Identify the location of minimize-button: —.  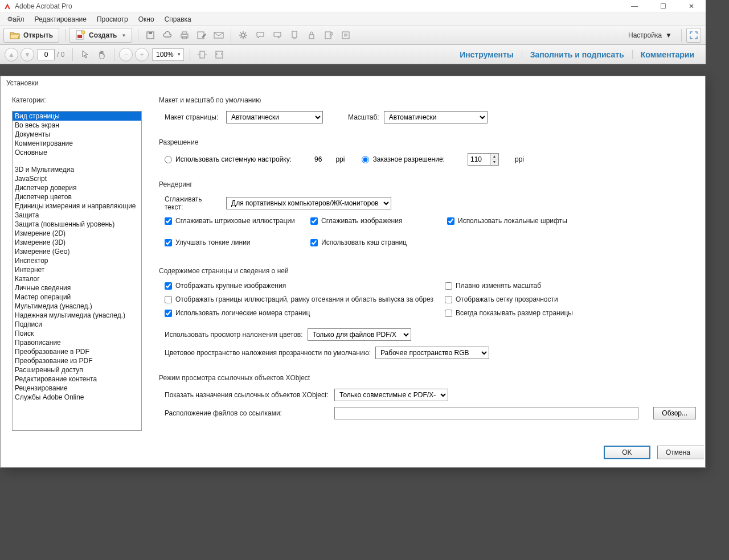
(634, 6).